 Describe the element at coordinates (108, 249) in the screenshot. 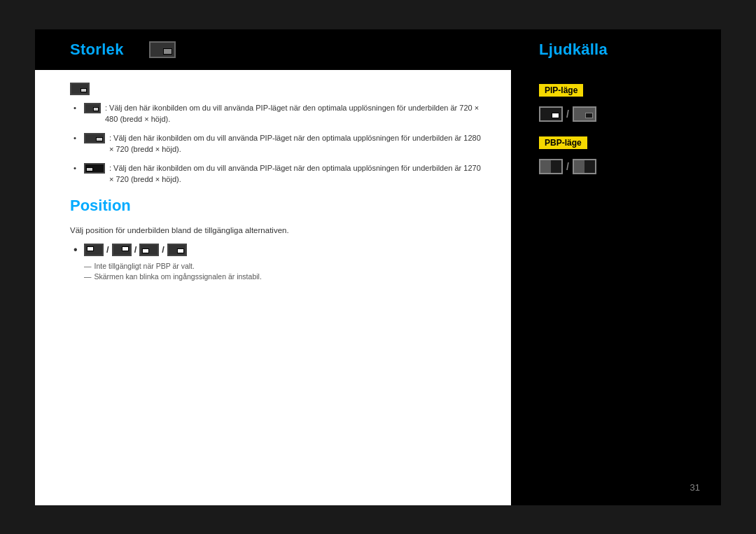

I see `pos-sep-1: /` at that location.